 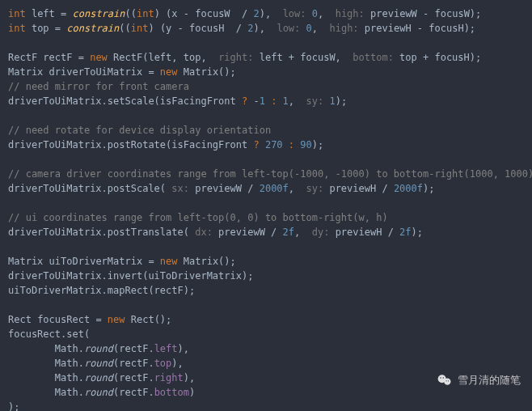 I want to click on code-token: Rect, so click(x=19, y=320).